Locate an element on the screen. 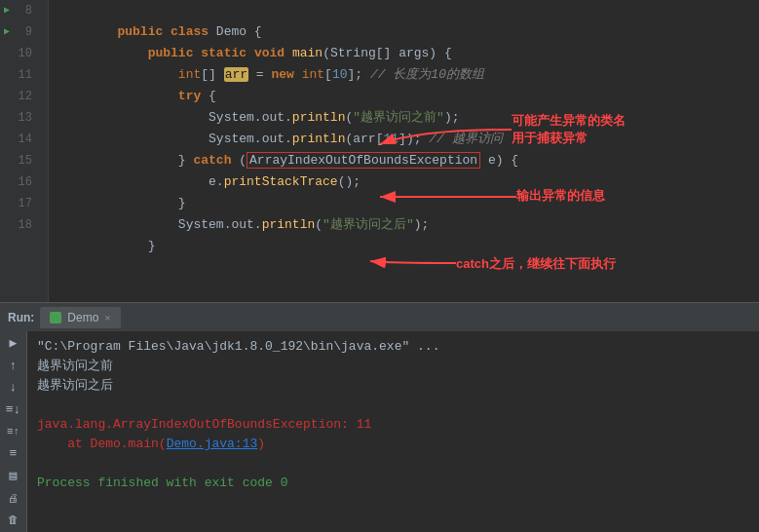 The width and height of the screenshot is (759, 532). line-14: 14 is located at coordinates (19, 139).